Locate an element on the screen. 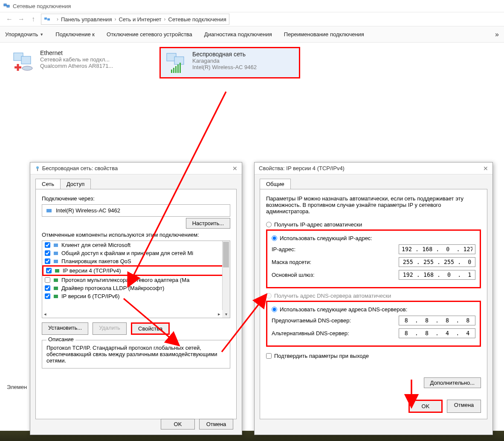  radio-manual-ip: Использовать следующий IP-адрес: is located at coordinates (374, 238).